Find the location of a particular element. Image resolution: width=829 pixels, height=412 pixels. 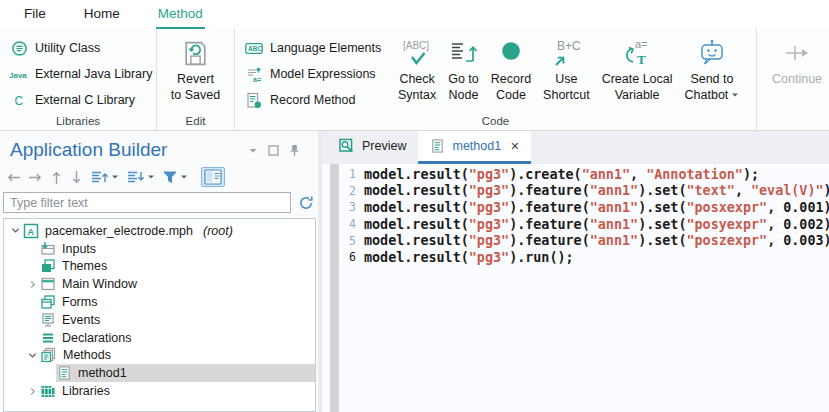

utility-class-label: Utility Class is located at coordinates (68, 48).